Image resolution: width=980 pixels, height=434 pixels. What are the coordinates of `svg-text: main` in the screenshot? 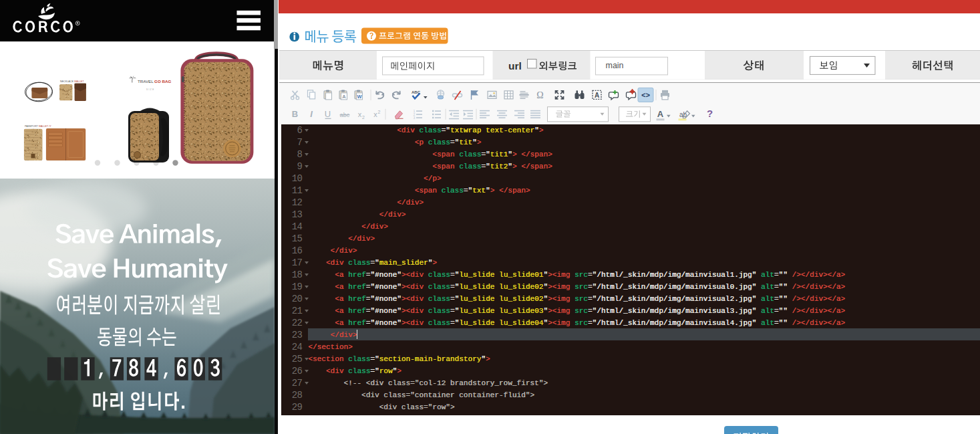 It's located at (615, 66).